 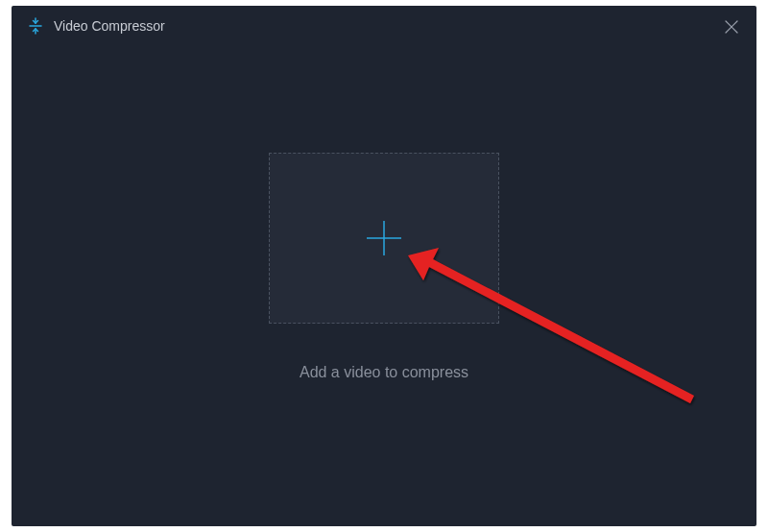 What do you see at coordinates (109, 26) in the screenshot?
I see `app-title: Video Compressor` at bounding box center [109, 26].